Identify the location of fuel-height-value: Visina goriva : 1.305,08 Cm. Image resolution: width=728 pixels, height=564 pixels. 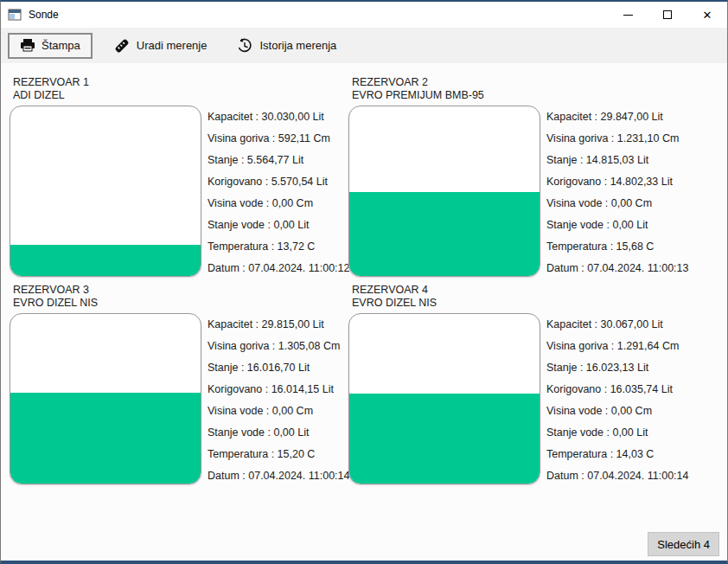
(278, 346).